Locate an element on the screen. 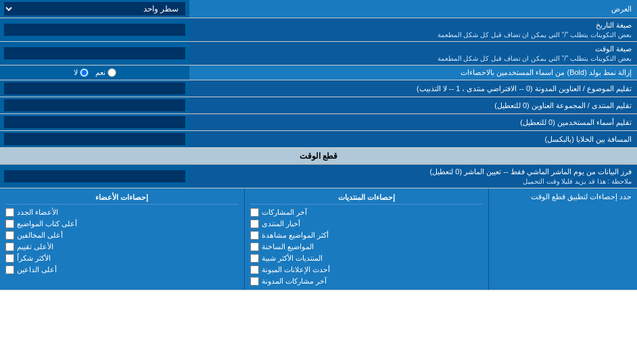  checkbox-most-thanks: الأكثر شكراً is located at coordinates (122, 258).